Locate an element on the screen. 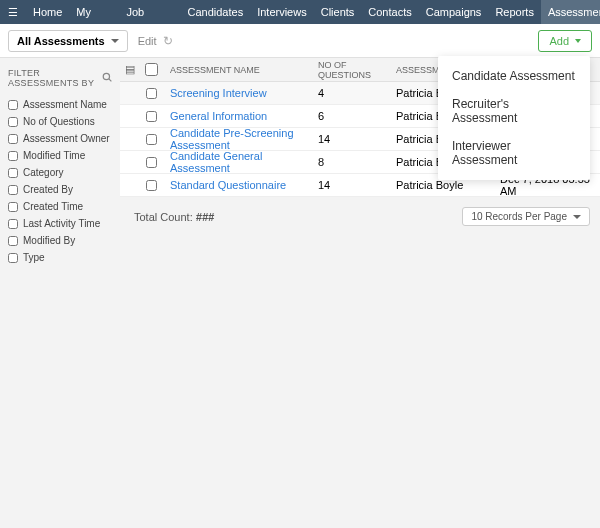 This screenshot has width=600, height=528. assessment-link: Standard Questionnaire is located at coordinates (228, 185).